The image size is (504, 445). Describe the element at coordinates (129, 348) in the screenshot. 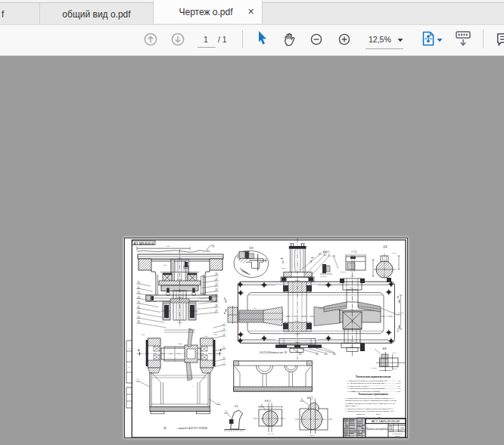

I see `svg-text: И` at that location.